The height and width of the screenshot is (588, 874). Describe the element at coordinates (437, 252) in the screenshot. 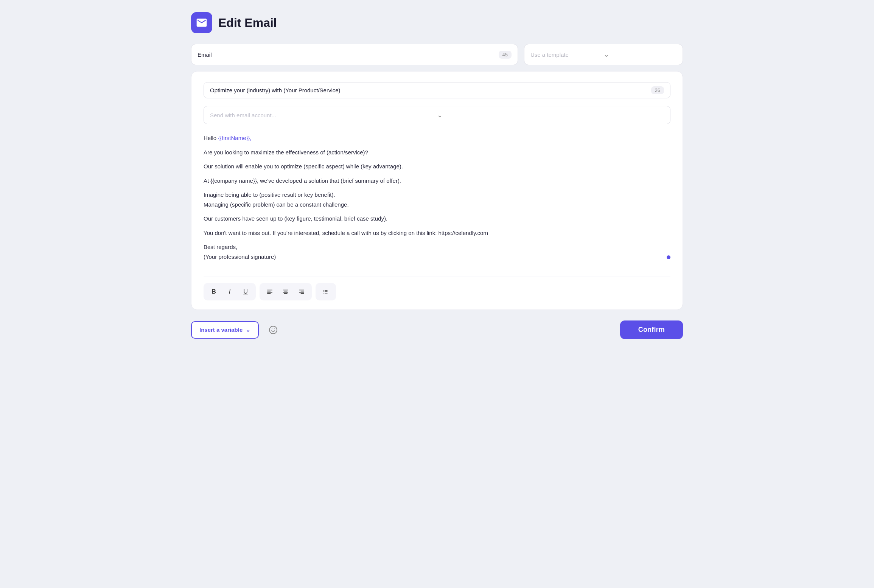

I see `body-signature: Best regards, (Your professional signatu…` at that location.